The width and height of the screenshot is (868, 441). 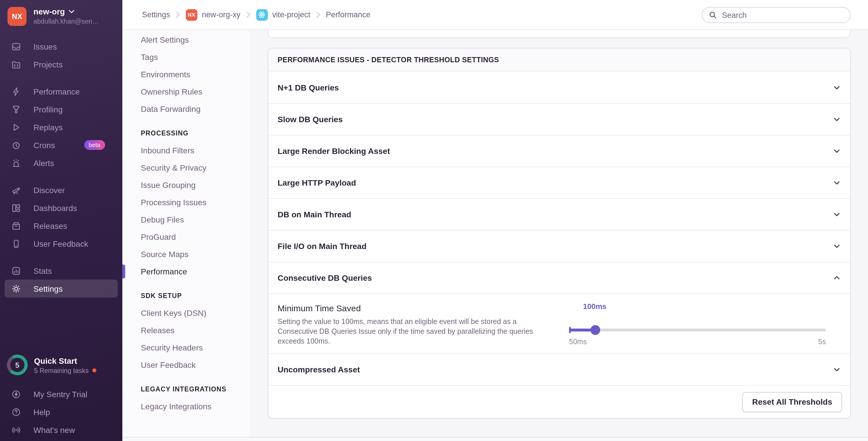 What do you see at coordinates (51, 226) in the screenshot?
I see `sidebar-item-label: Releases` at bounding box center [51, 226].